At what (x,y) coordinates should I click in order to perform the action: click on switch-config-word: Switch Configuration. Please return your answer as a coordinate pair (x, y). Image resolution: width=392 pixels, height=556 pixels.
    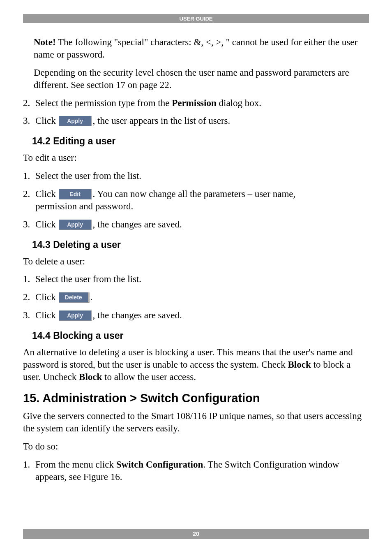
    Looking at the image, I should click on (160, 465).